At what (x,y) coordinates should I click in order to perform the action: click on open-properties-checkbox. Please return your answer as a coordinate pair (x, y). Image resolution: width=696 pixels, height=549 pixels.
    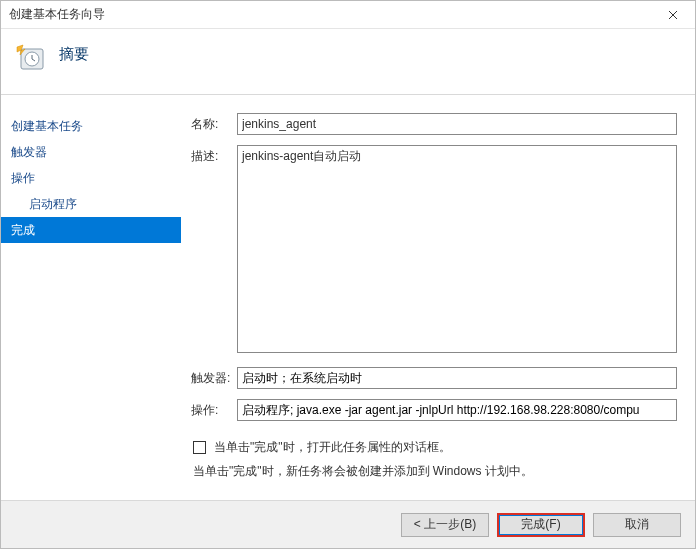
    Looking at the image, I should click on (200, 448).